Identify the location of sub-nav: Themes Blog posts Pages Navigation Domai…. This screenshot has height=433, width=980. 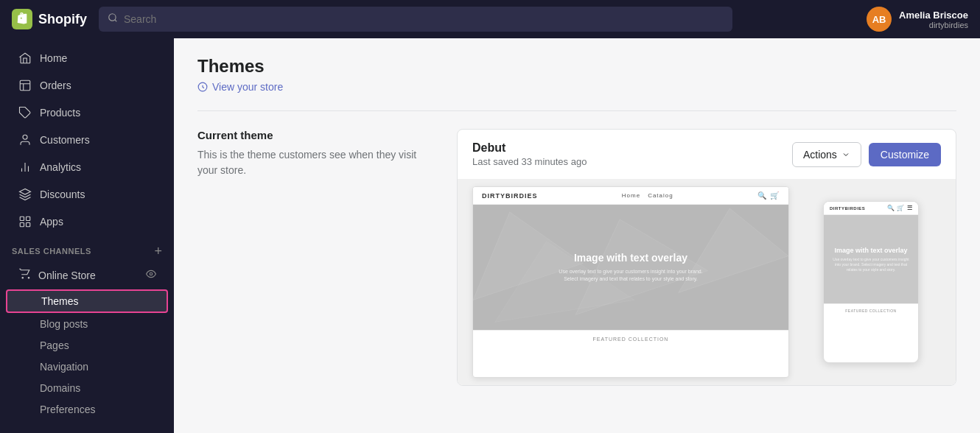
(87, 355).